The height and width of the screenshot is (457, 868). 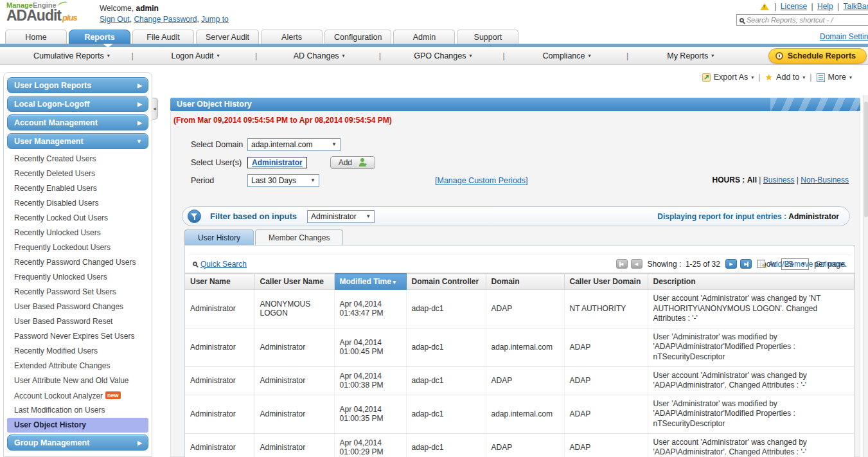 I want to click on sidebar-report-item: Recently Locked Out Users, so click(x=78, y=219).